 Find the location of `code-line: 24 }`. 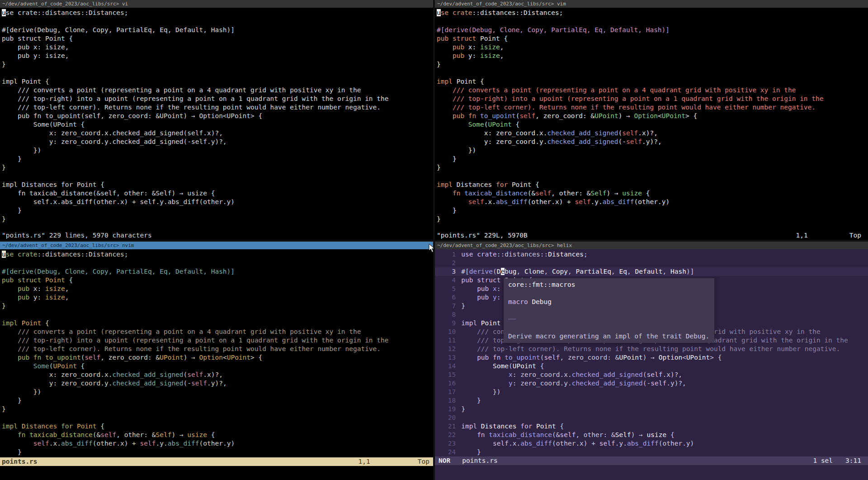

code-line: 24 } is located at coordinates (651, 452).